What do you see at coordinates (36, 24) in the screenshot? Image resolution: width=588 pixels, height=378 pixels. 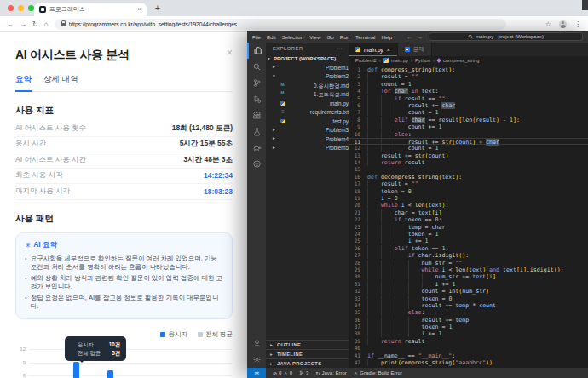 I see `reload-icon: ↻` at bounding box center [36, 24].